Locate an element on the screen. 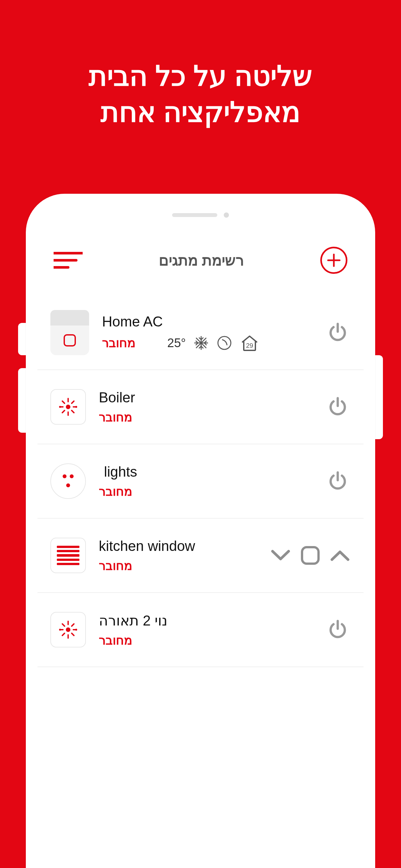 The height and width of the screenshot is (868, 401). indoor-temp-label: 29 is located at coordinates (249, 346).